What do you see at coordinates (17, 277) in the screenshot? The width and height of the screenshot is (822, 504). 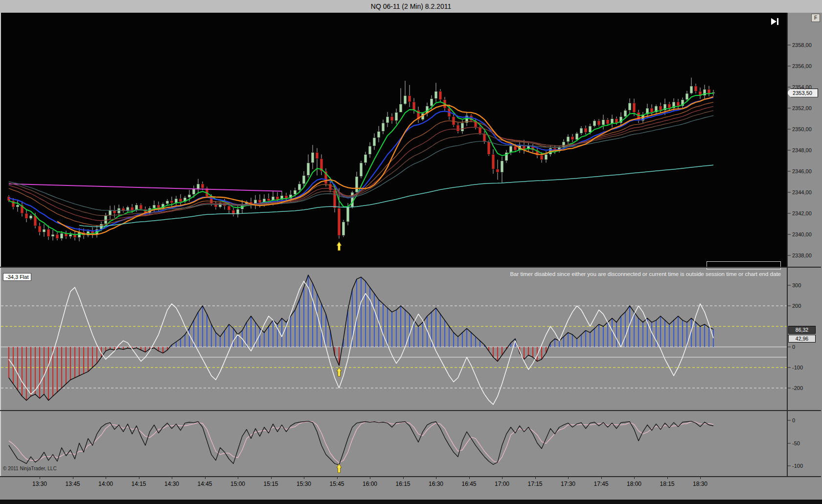 I see `indicator-status-label: -34,3 Flat` at bounding box center [17, 277].